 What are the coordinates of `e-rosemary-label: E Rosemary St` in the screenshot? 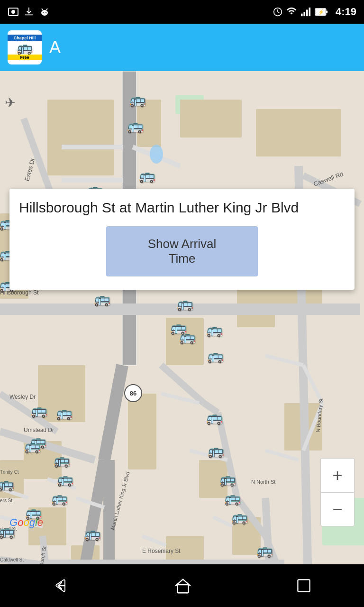 It's located at (161, 551).